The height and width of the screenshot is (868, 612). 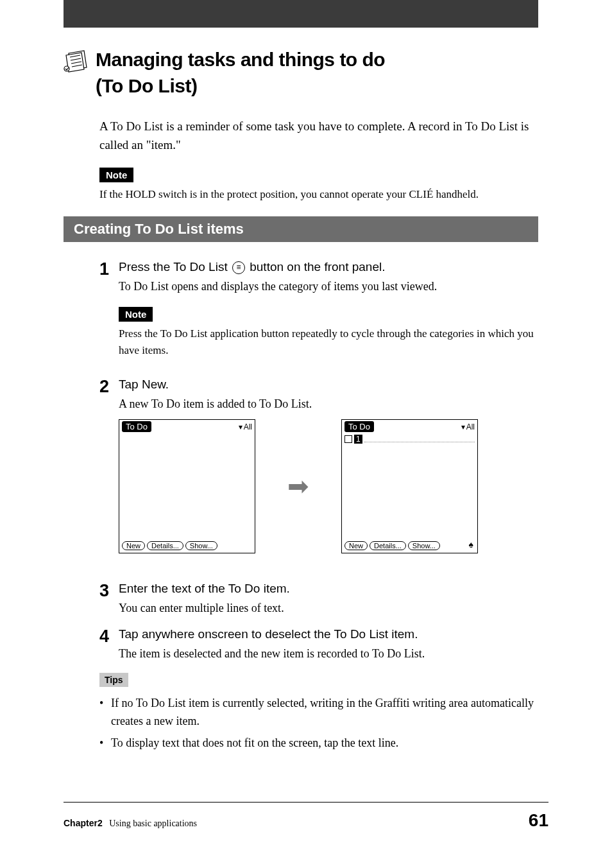 What do you see at coordinates (328, 645) in the screenshot?
I see `step-body: Tap anywhere onscreen to deselect the To…` at bounding box center [328, 645].